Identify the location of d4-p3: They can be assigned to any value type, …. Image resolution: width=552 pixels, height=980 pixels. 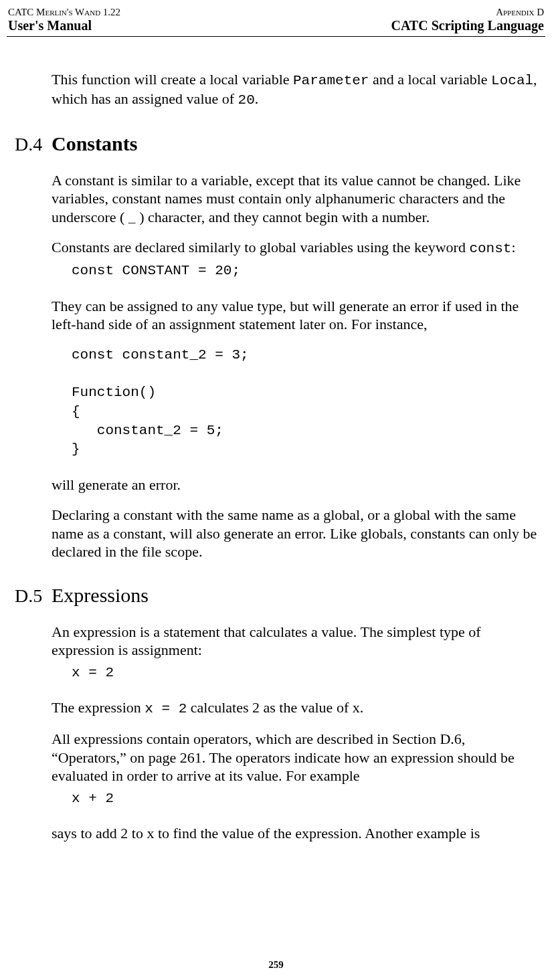
(294, 316).